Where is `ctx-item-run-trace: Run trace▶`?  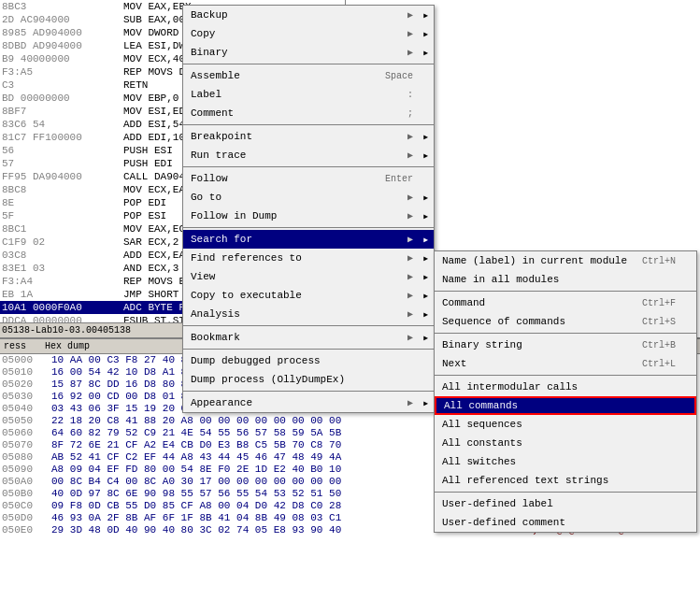
ctx-item-run-trace: Run trace▶ is located at coordinates (308, 155).